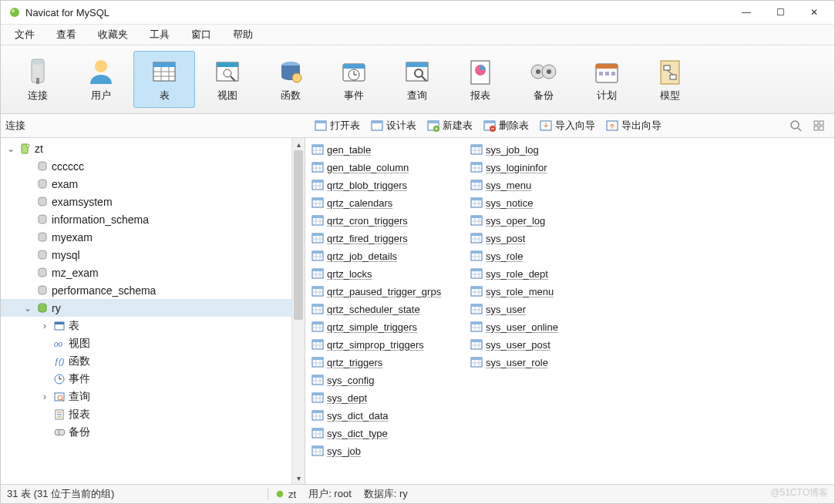 The height and width of the screenshot is (504, 835). I want to click on menu-favorite: 收藏夹, so click(113, 35).